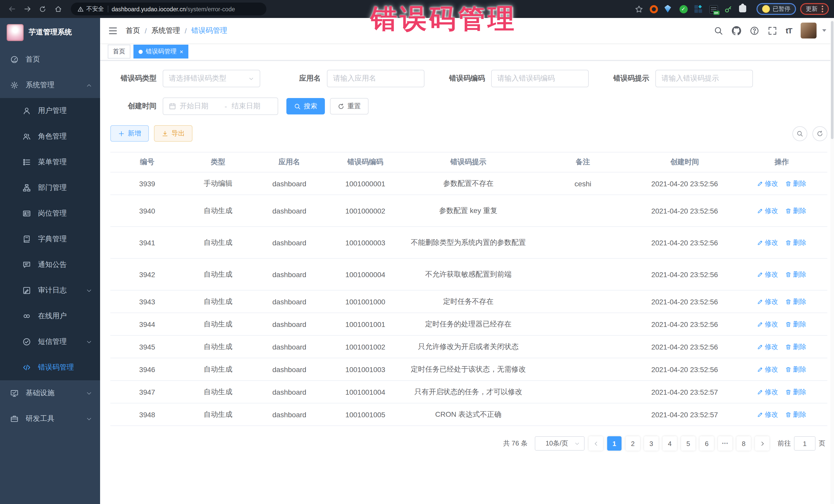 The image size is (834, 504). Describe the element at coordinates (349, 106) in the screenshot. I see `reset-button: 重置` at that location.